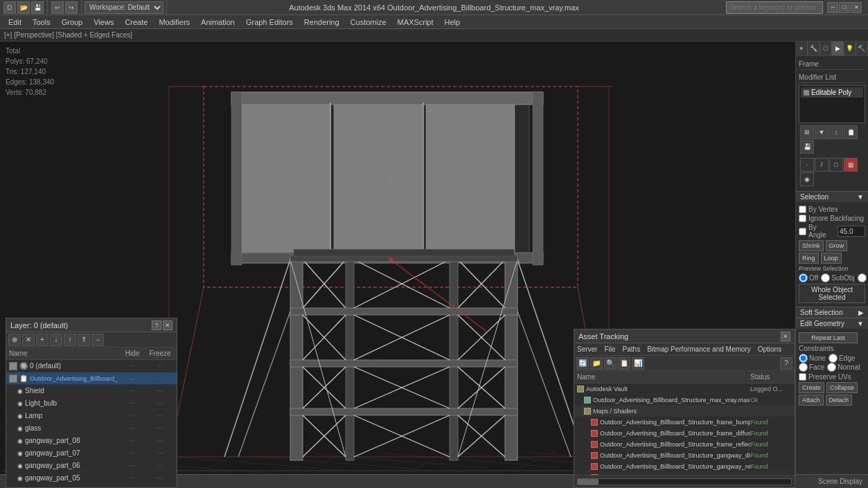 The height and width of the screenshot is (488, 868). I want to click on asset-btn-help: ?, so click(786, 363).